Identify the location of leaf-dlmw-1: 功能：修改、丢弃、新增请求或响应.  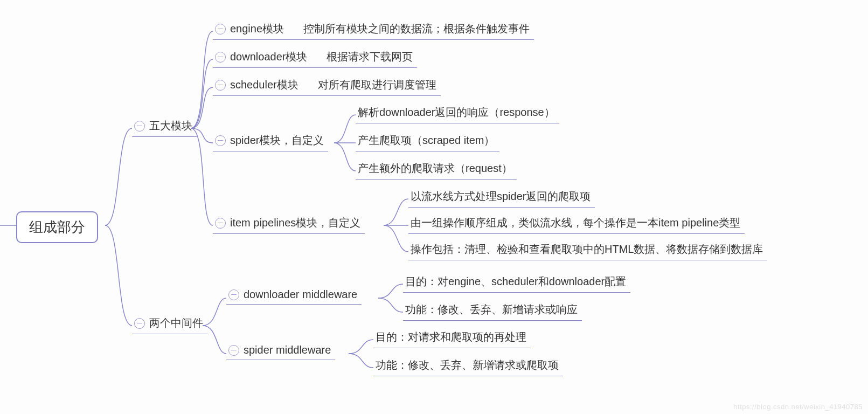
(492, 310).